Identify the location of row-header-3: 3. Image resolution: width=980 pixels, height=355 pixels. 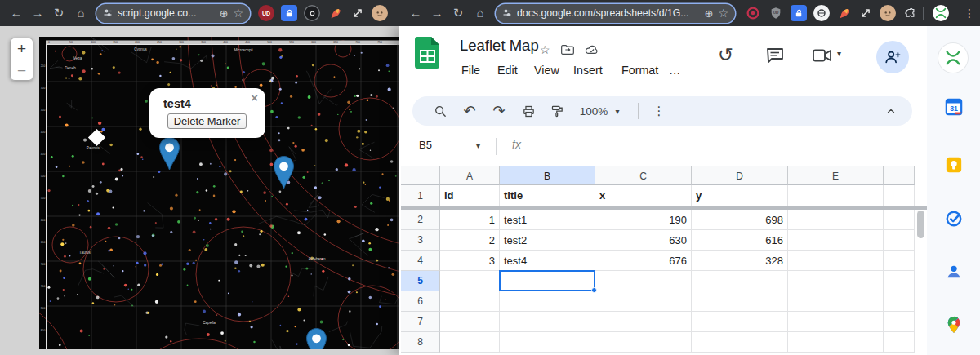
(421, 240).